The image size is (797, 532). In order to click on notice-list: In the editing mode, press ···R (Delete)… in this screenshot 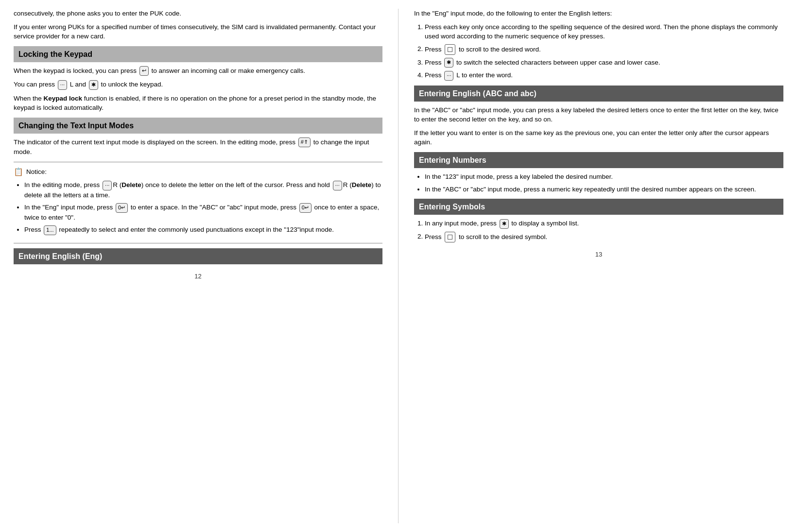, I will do `click(203, 207)`.